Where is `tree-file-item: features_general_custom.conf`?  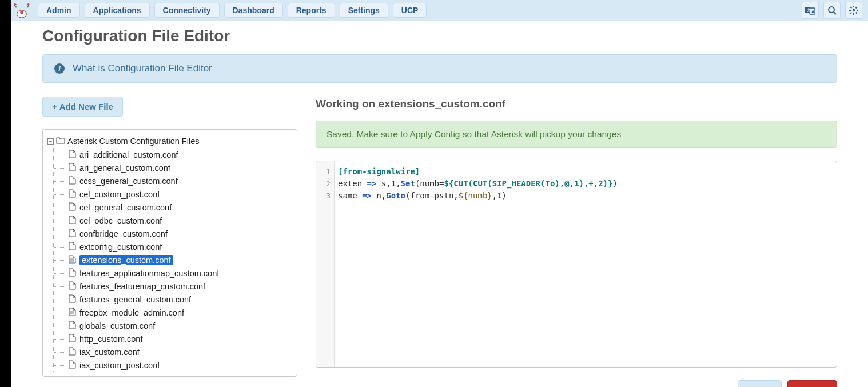
tree-file-item: features_general_custom.conf is located at coordinates (173, 300).